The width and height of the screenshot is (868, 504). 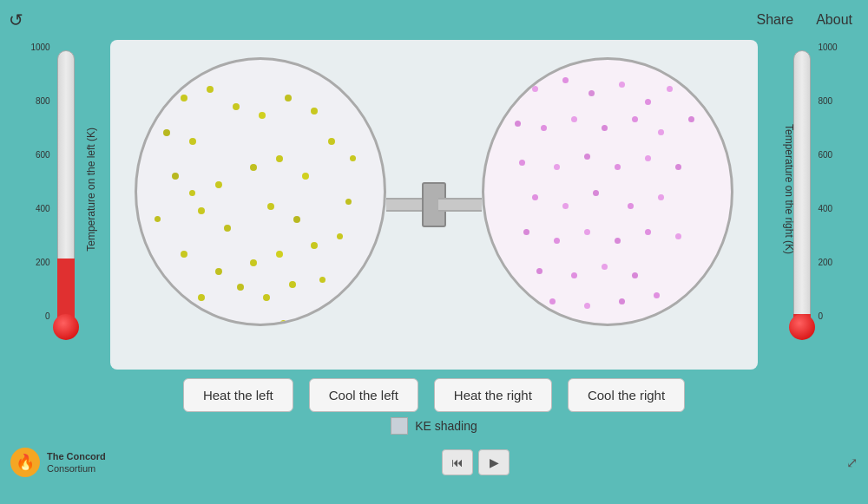 I want to click on rewind-button: ⏮, so click(x=457, y=462).